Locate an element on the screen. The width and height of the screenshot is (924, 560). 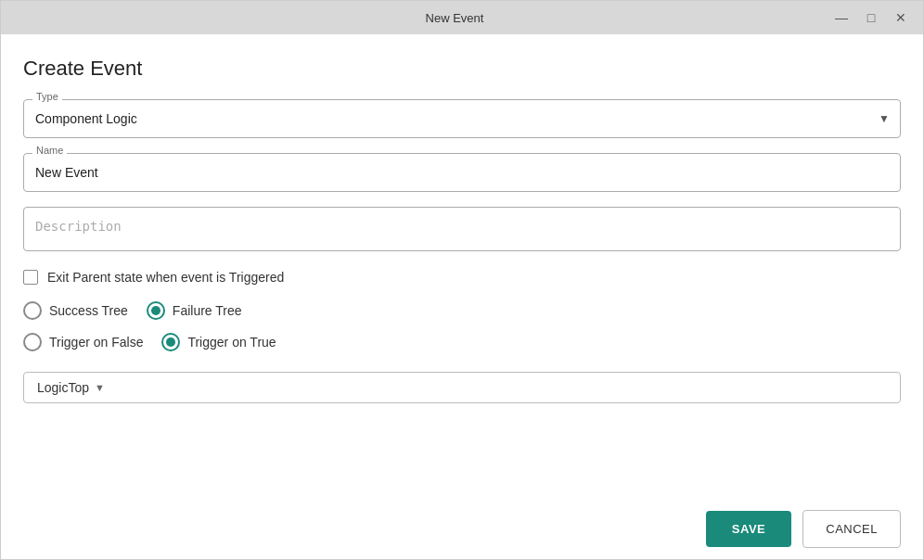
name-input is located at coordinates (462, 172).